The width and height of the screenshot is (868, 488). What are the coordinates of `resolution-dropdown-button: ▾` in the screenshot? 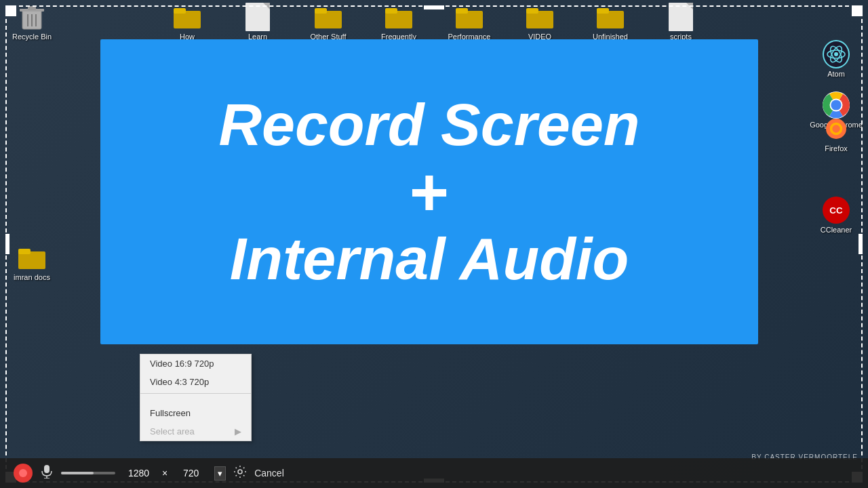 It's located at (220, 473).